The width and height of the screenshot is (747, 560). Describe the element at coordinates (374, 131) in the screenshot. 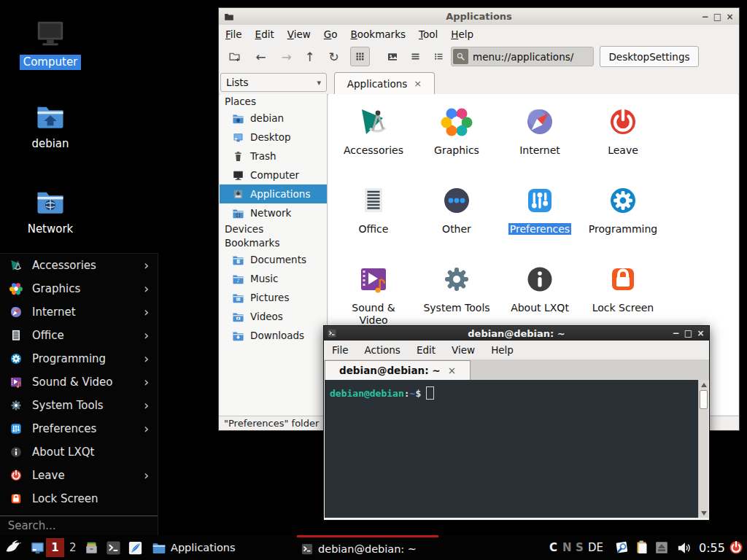

I see `app-item-accessories: Accessories` at that location.